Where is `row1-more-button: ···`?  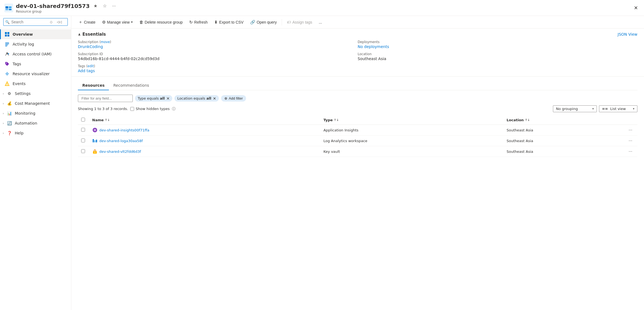 row1-more-button: ··· is located at coordinates (630, 130).